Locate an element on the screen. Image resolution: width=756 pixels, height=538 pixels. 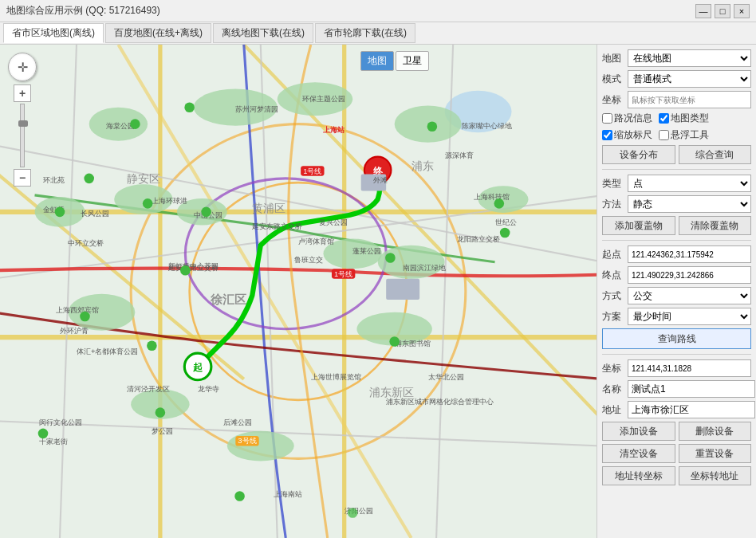
map-view-button: 地图 is located at coordinates (377, 61).